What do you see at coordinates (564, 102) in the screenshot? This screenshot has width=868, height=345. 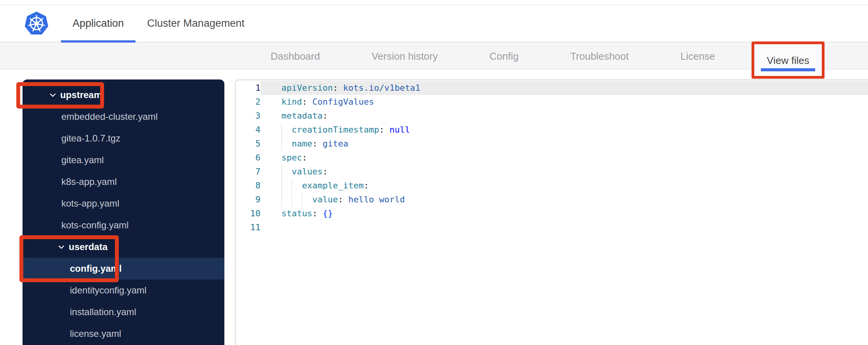 I see `code-line-content: kind: ConfigValues` at bounding box center [564, 102].